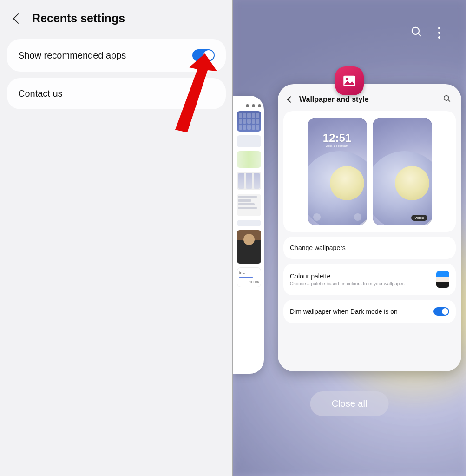 Image resolution: width=466 pixels, height=476 pixels. I want to click on more-icon, so click(440, 33).